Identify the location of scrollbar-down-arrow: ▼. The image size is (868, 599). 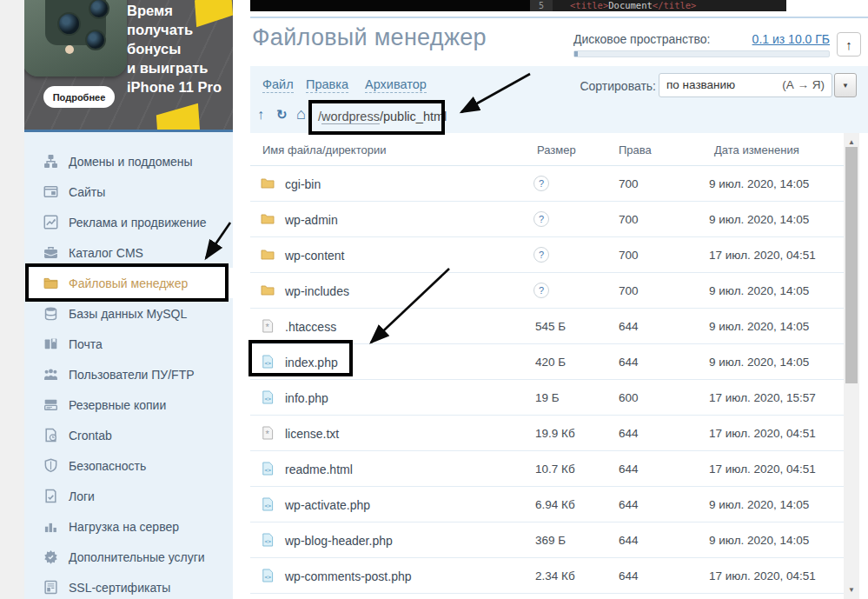
(851, 589).